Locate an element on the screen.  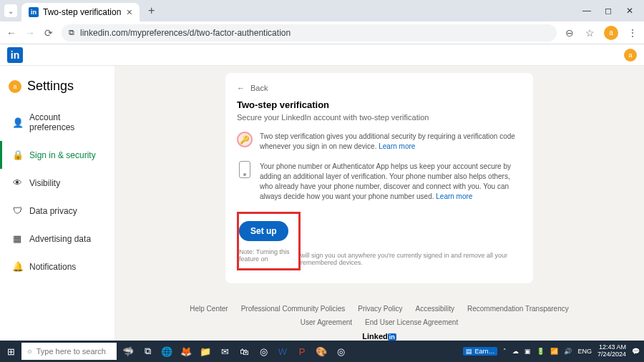
info-text-2: Your phone number or Authenticator App h… is located at coordinates (391, 182).